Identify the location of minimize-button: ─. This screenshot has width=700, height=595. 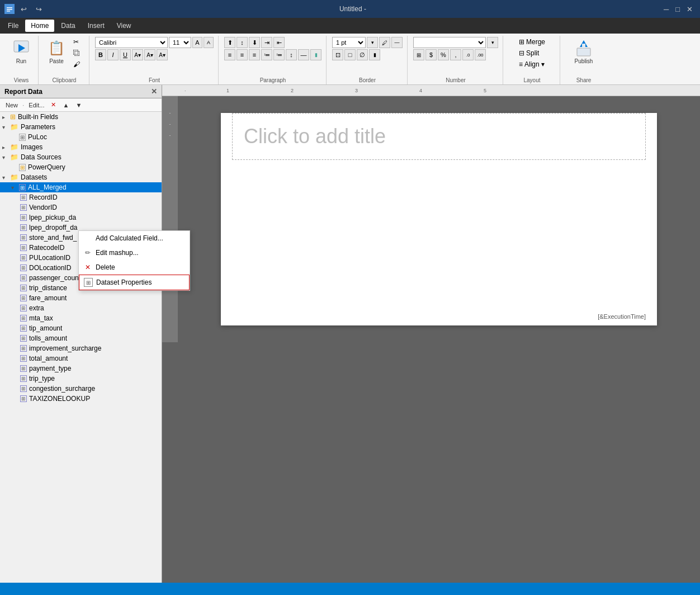
(666, 9).